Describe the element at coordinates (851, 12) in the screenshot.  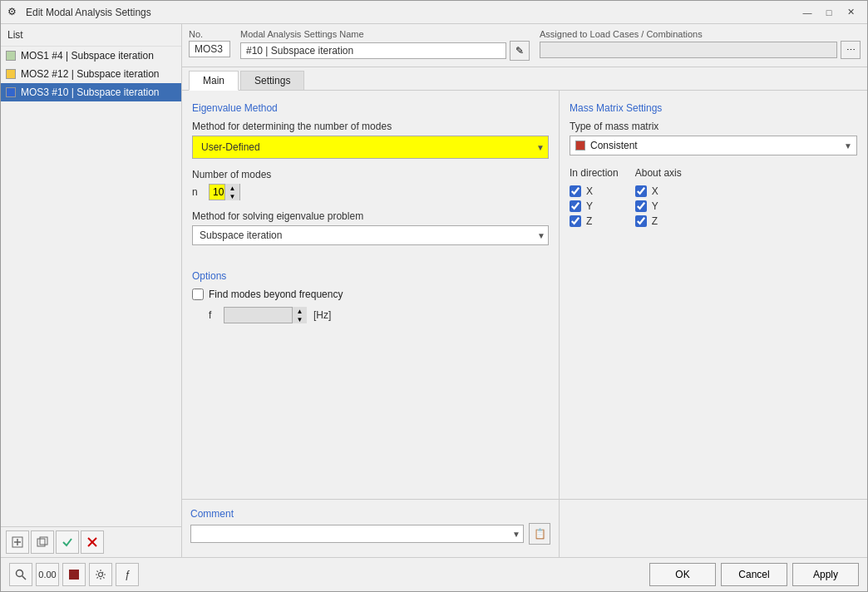
I see `close-button: ✕` at that location.